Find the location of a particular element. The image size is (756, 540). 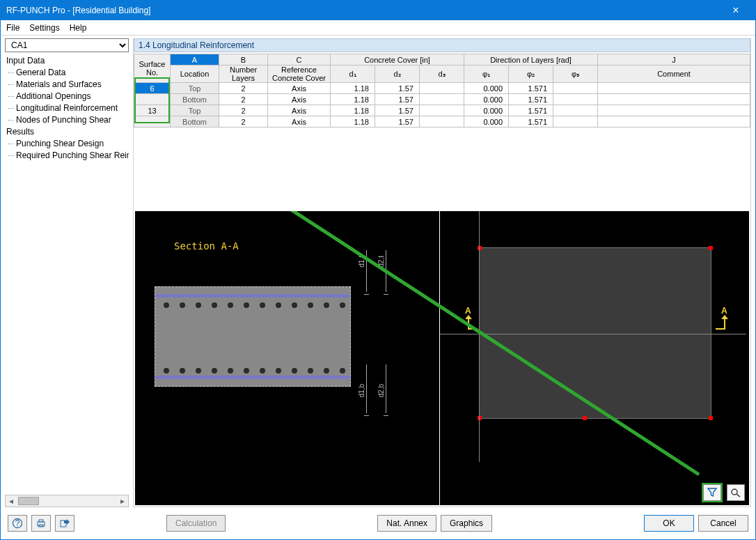

zoom-button is located at coordinates (736, 493).